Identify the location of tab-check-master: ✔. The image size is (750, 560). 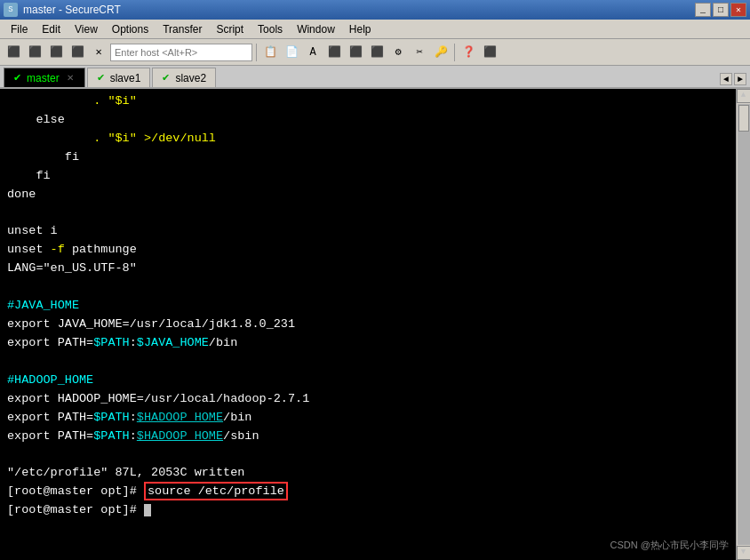
(18, 78).